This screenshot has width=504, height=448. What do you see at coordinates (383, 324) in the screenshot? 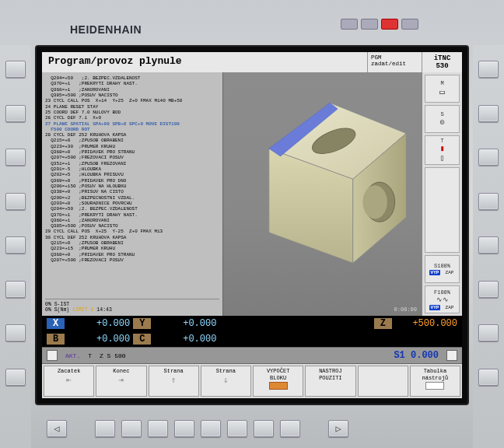
I see `axis-z-label: Z` at bounding box center [383, 324].